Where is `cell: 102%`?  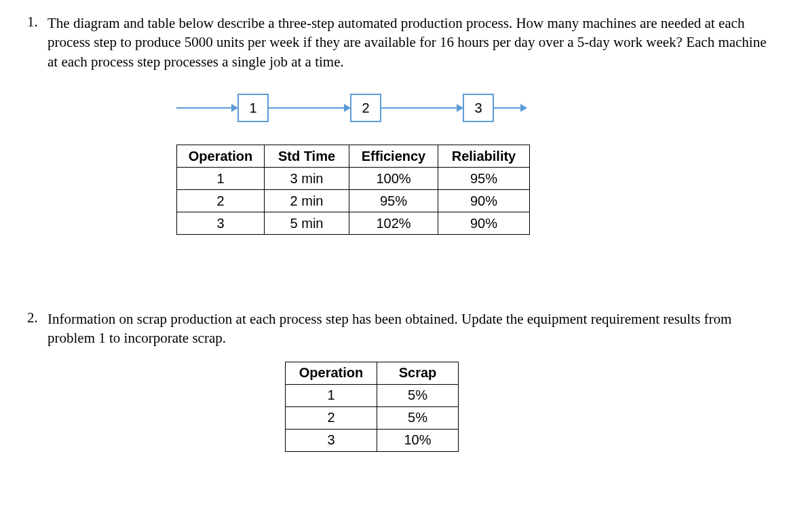
cell: 102% is located at coordinates (394, 224).